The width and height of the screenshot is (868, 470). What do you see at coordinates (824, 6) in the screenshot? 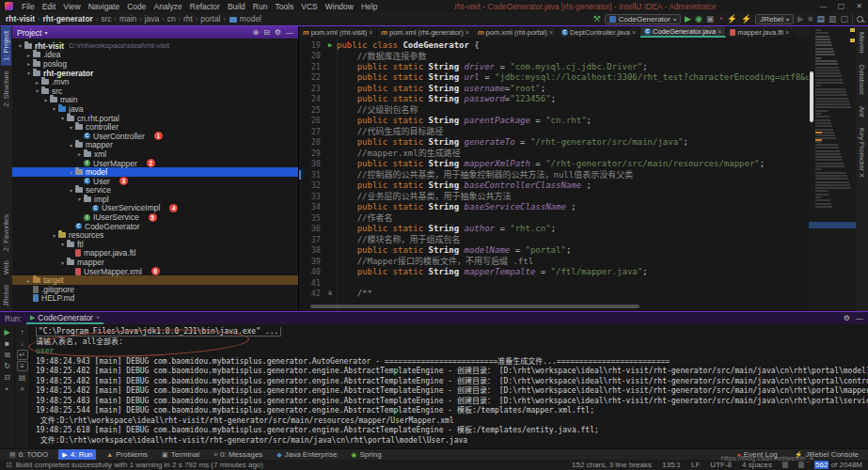
I see `minimize-button: —` at bounding box center [824, 6].